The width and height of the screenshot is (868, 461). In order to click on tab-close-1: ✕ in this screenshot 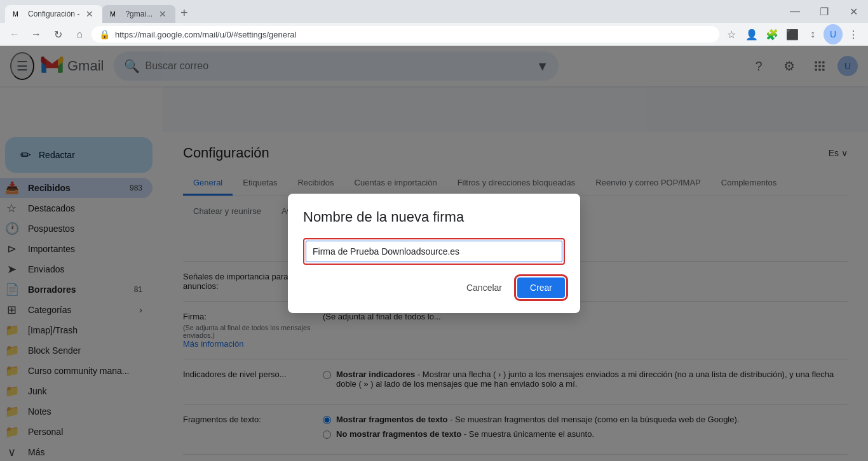, I will do `click(90, 14)`.